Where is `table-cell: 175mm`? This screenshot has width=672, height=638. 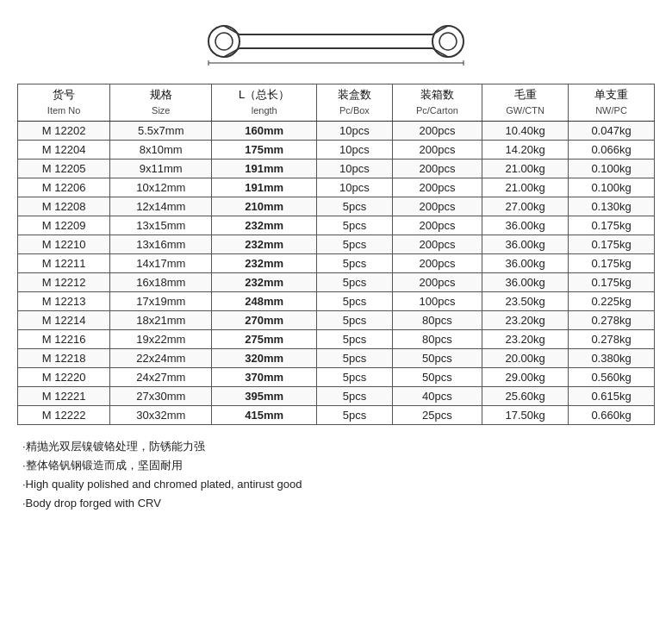
table-cell: 175mm is located at coordinates (264, 150).